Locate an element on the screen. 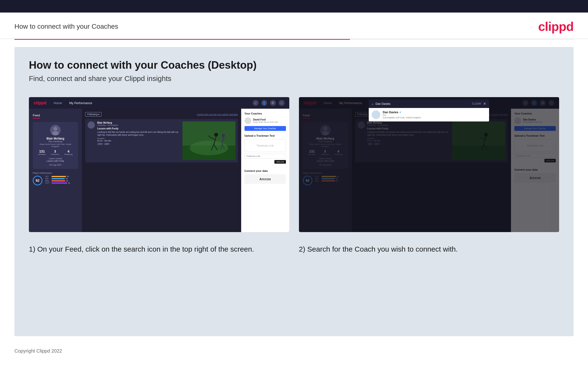 This screenshot has height=368, width=588. profile-card: Blair McHarg Plus Handicap Royal North D… is located at coordinates (55, 146).